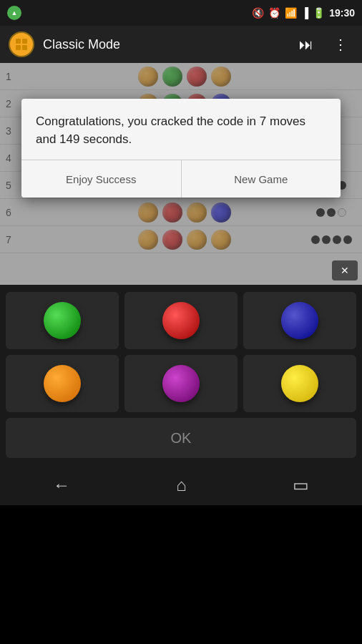 This screenshot has height=644, width=362. I want to click on yellow-ball, so click(300, 384).